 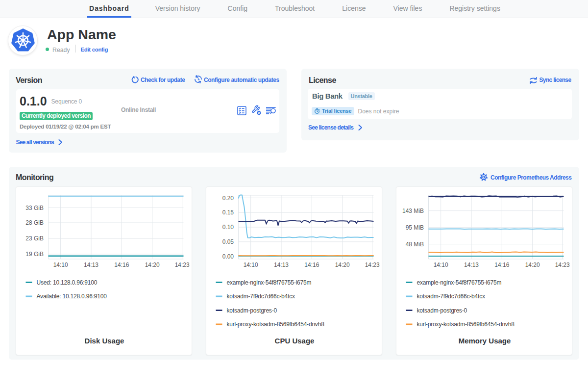 What do you see at coordinates (228, 212) in the screenshot?
I see `svg-text: 0.15` at bounding box center [228, 212].